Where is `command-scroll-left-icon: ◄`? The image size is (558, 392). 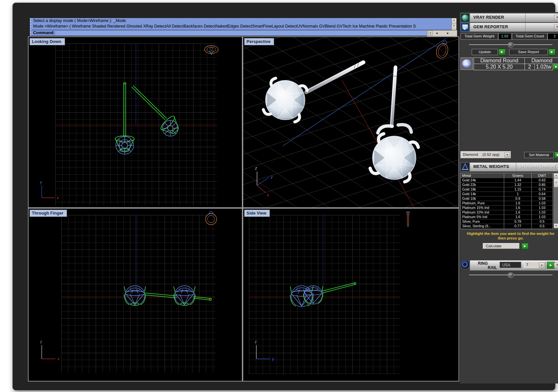
command-scroll-left-icon: ◄ is located at coordinates (437, 33).